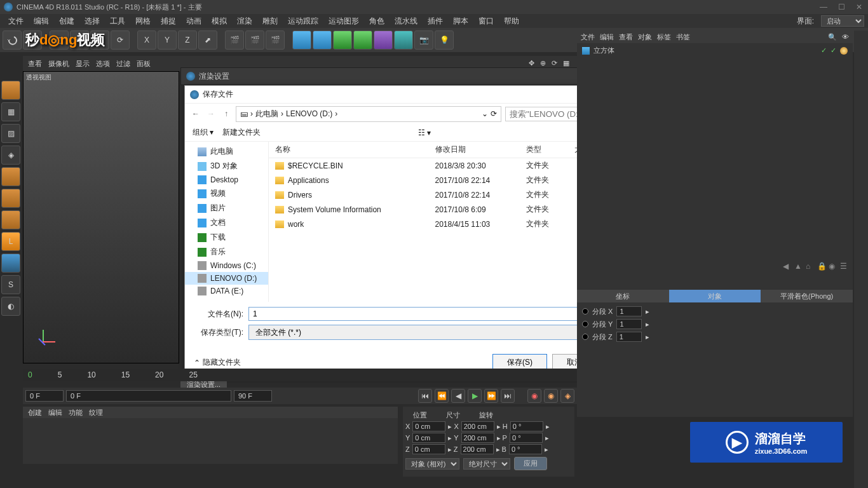 The height and width of the screenshot is (488, 868). I want to click on attr-up-icon: ▲, so click(799, 266).